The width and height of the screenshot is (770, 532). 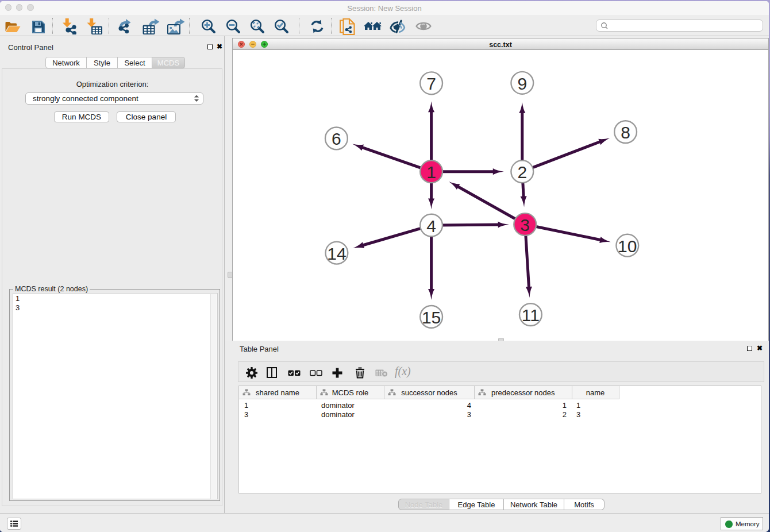 I want to click on svg-text: 14, so click(x=337, y=254).